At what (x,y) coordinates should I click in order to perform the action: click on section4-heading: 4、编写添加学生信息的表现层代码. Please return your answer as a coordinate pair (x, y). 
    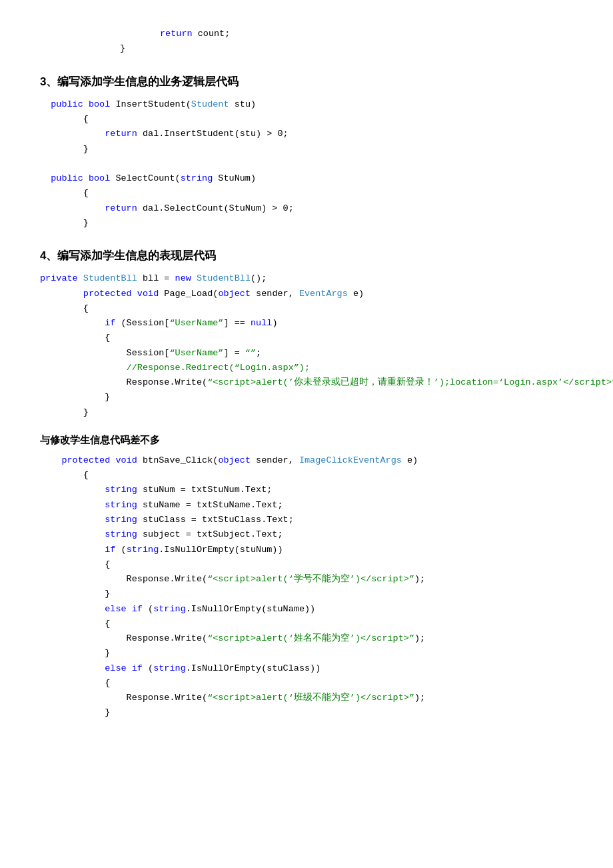
    Looking at the image, I should click on (306, 256).